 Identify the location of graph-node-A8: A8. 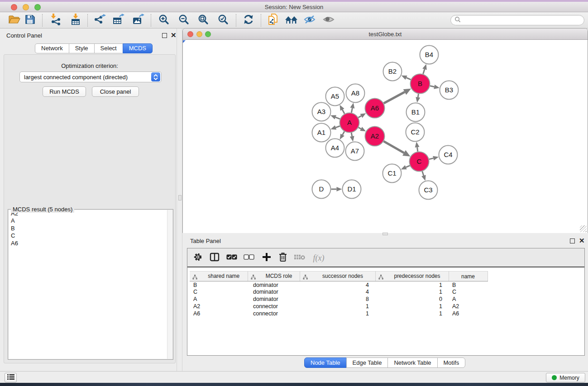
(356, 93).